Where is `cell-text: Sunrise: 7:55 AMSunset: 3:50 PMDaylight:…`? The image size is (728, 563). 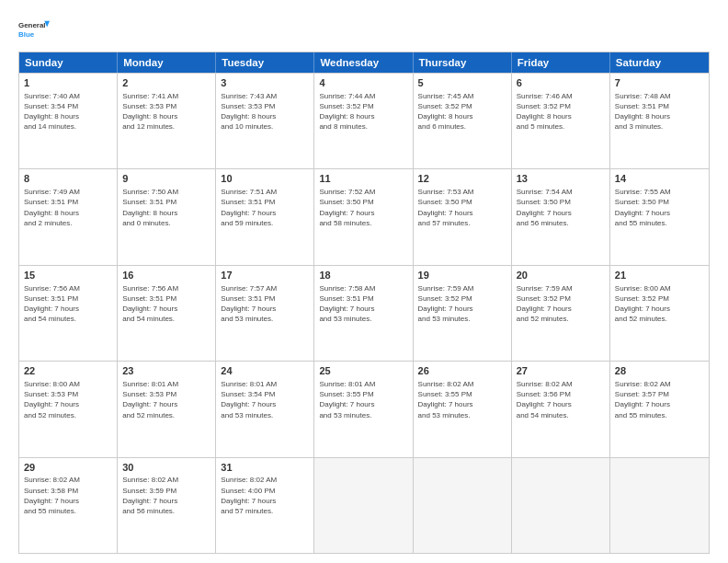 cell-text: Sunrise: 7:55 AMSunset: 3:50 PMDaylight:… is located at coordinates (660, 208).